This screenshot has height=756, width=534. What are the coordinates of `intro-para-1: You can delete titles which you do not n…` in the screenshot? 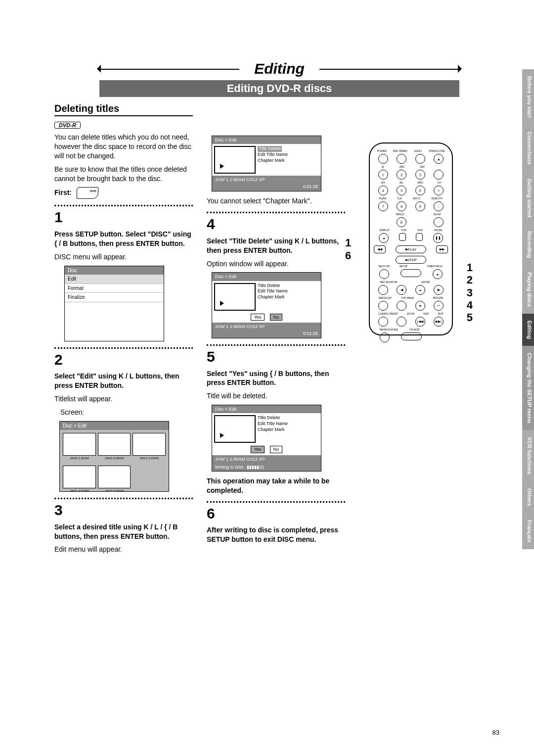 It's located at (124, 146).